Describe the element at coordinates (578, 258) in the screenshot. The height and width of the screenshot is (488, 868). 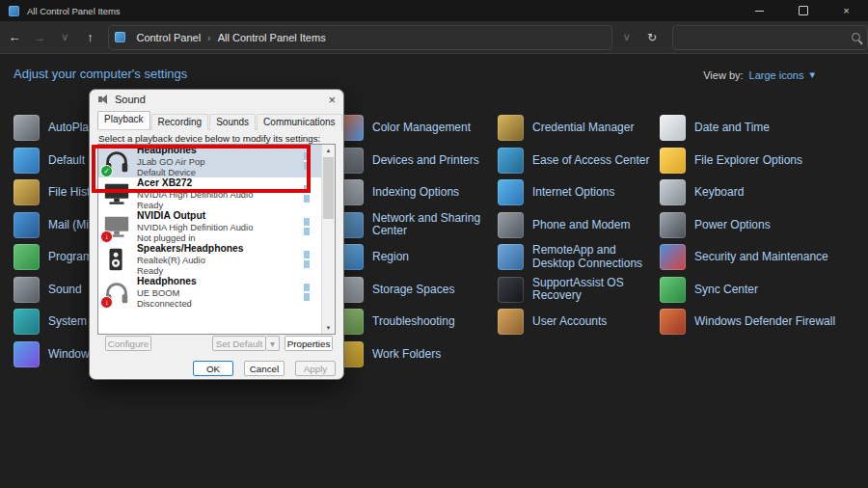
I see `panel-item-remoteapp: RemoteApp and Desktop Connections` at that location.